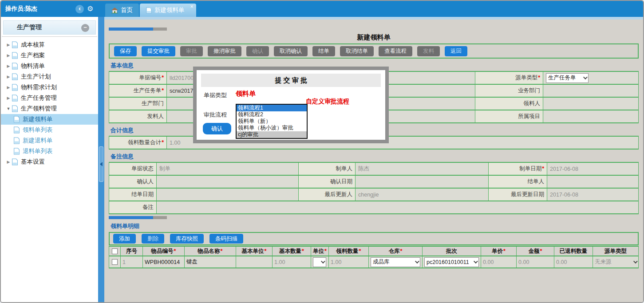 This screenshot has height=303, width=644. What do you see at coordinates (50, 77) in the screenshot?
I see `sidebar-item-master-plan: ▶ 主生产计划` at bounding box center [50, 77].